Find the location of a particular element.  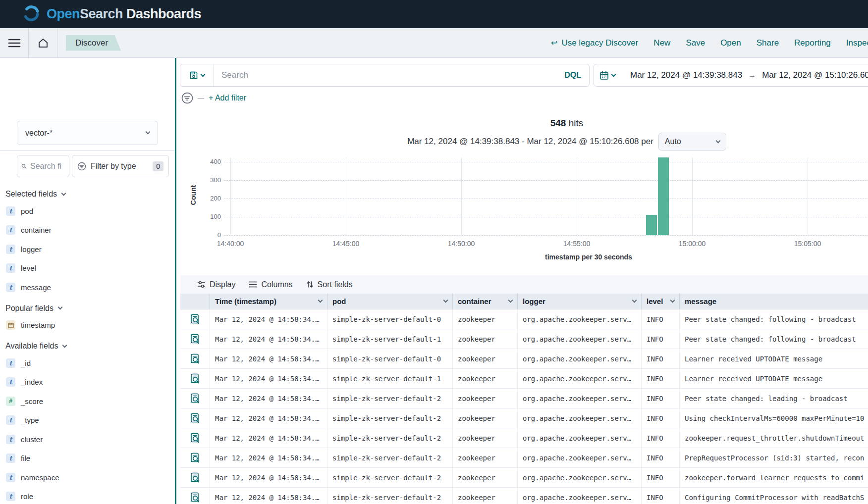

nav-action-save: Save is located at coordinates (696, 43).